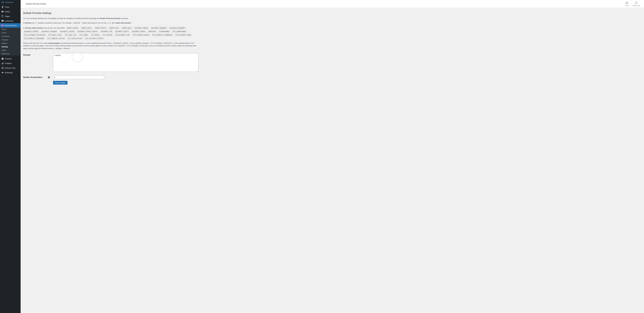 This screenshot has width=644, height=313. I want to click on code-customer-loc: [if_customer_location], so click(162, 43).